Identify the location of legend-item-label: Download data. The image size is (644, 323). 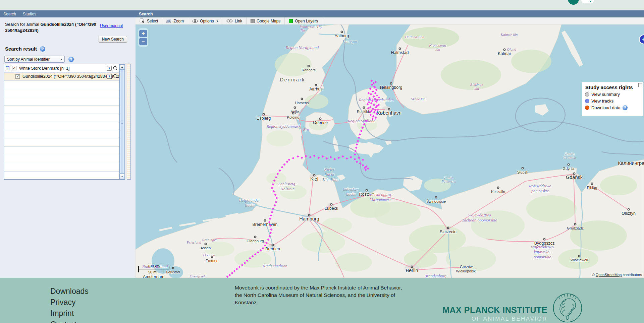
(606, 108).